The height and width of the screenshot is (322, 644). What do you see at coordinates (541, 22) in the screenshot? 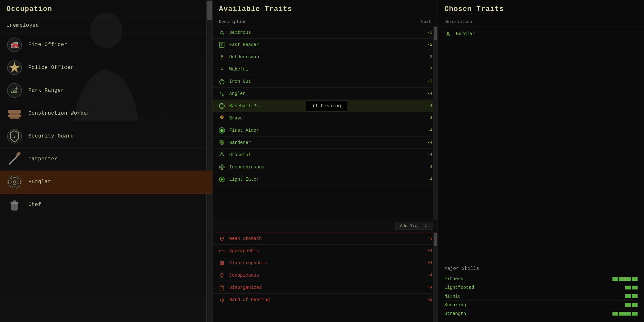
I see `chosen-header: Description` at bounding box center [541, 22].